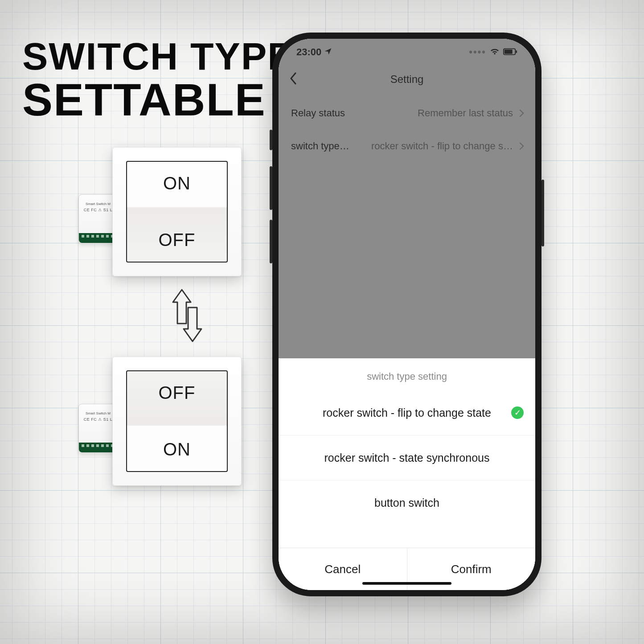 This screenshot has width=644, height=644. Describe the element at coordinates (407, 469) in the screenshot. I see `sheet-options: rocker switch - flip to change state ✓ r…` at that location.